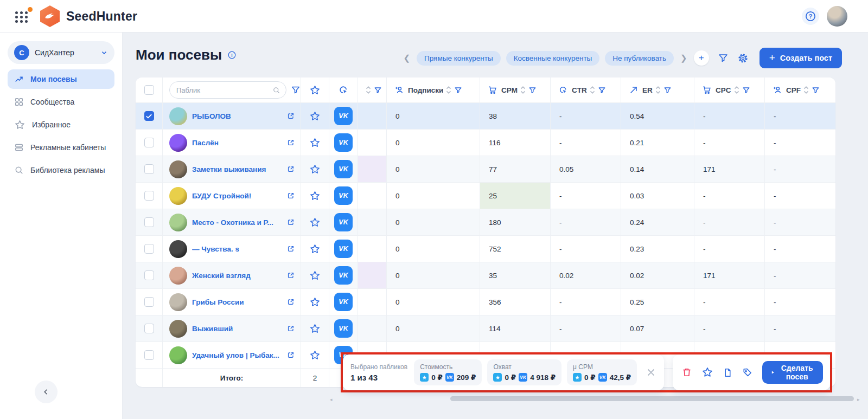  What do you see at coordinates (88, 16) in the screenshot?
I see `brand-logo: SeedHunter` at bounding box center [88, 16].